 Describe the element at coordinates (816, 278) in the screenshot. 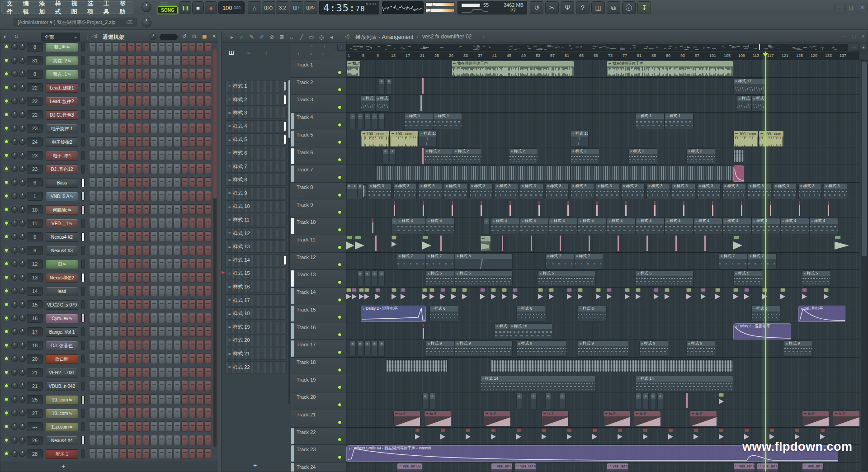

I see `pattern-clip: ≡样式 5` at that location.